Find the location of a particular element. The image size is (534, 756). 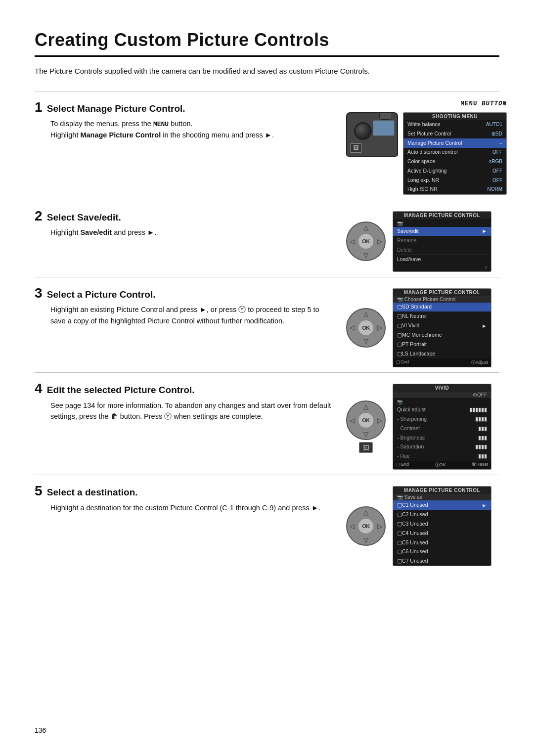

step5-nav-right: ▷ is located at coordinates (380, 526).